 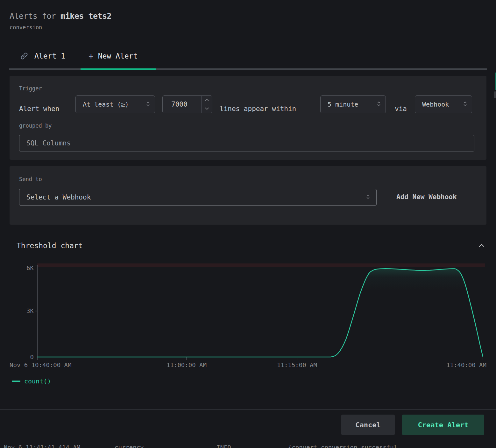 I want to click on tab-alert-1-label: Alert 1, so click(x=50, y=56).